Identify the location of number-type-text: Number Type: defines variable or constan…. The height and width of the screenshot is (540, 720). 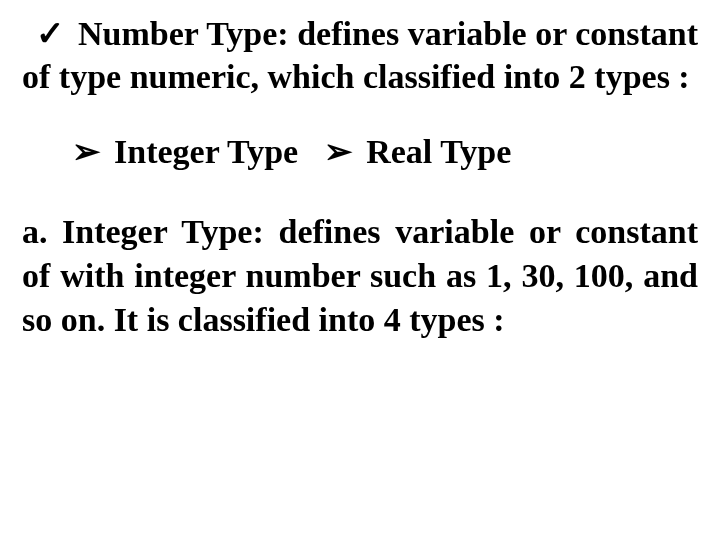
(360, 55).